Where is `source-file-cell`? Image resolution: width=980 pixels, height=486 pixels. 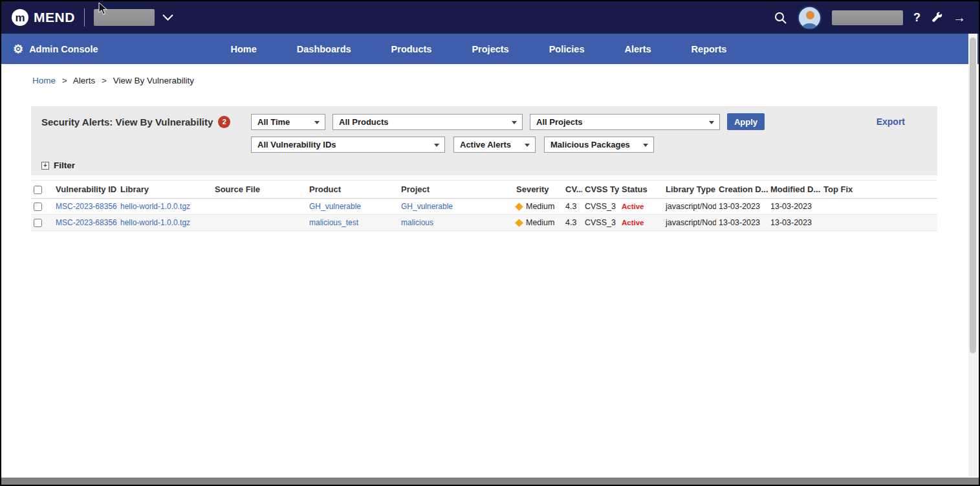 source-file-cell is located at coordinates (259, 207).